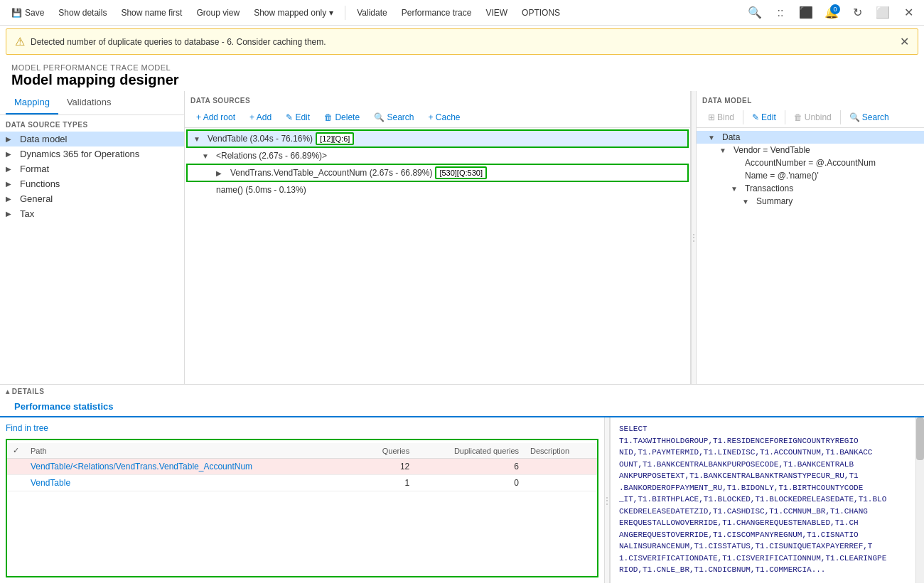 This screenshot has width=924, height=586. What do you see at coordinates (92, 199) in the screenshot?
I see `sidebar-item-general: ▶ General` at bounding box center [92, 199].